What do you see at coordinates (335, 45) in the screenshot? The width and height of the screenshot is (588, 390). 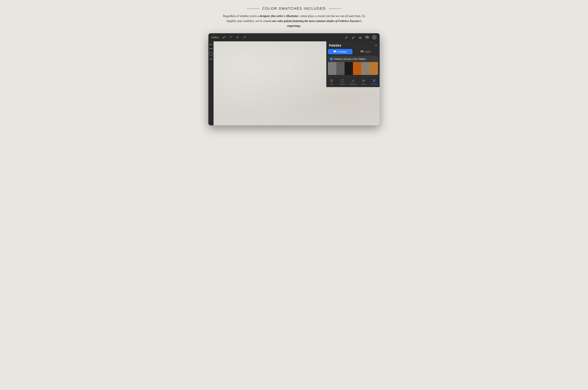 I see `palette-panel-title: Palettes` at bounding box center [335, 45].